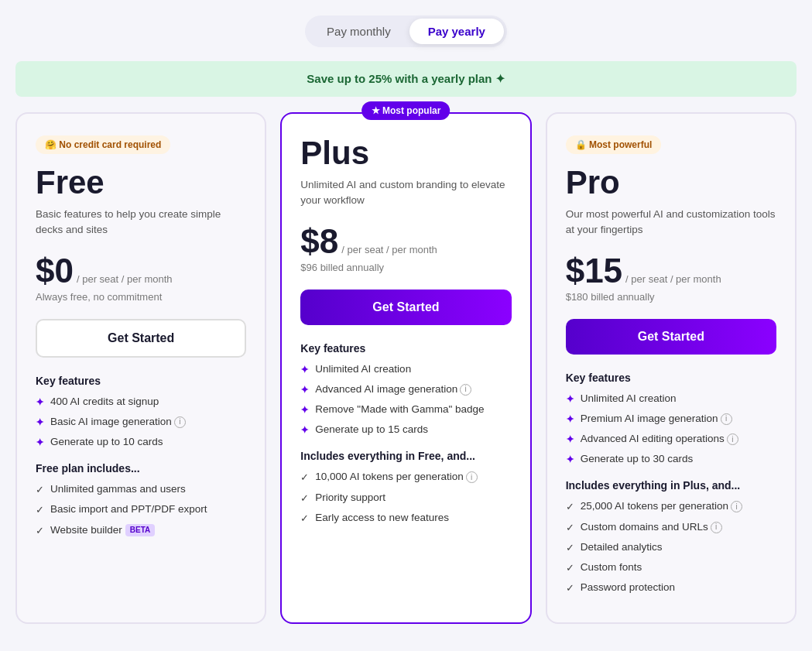 The height and width of the screenshot is (651, 812). I want to click on include-item: ✓ 25,000 AI tokens per generationi, so click(671, 506).